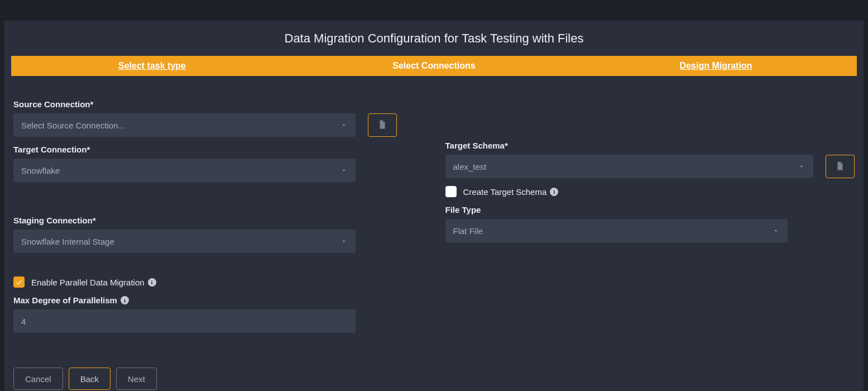 Image resolution: width=868 pixels, height=391 pixels. I want to click on page-title: Data Migration Configuration for Task Te…, so click(434, 39).